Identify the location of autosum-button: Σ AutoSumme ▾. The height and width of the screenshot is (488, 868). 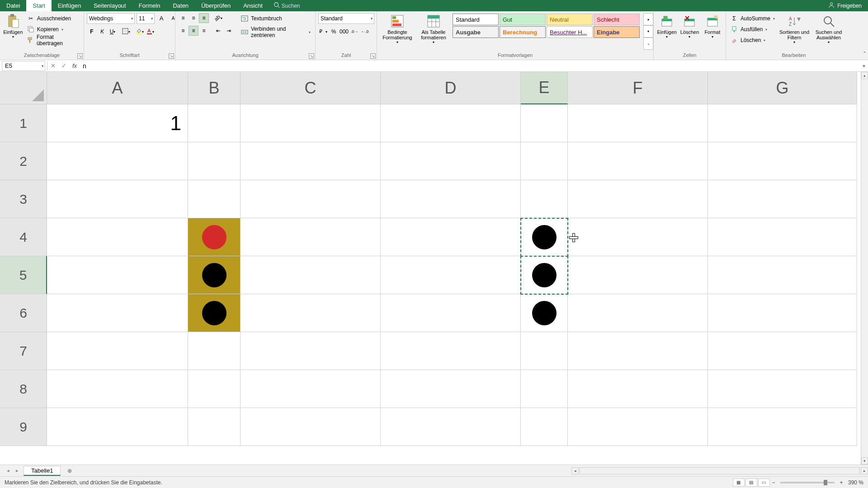
(753, 19).